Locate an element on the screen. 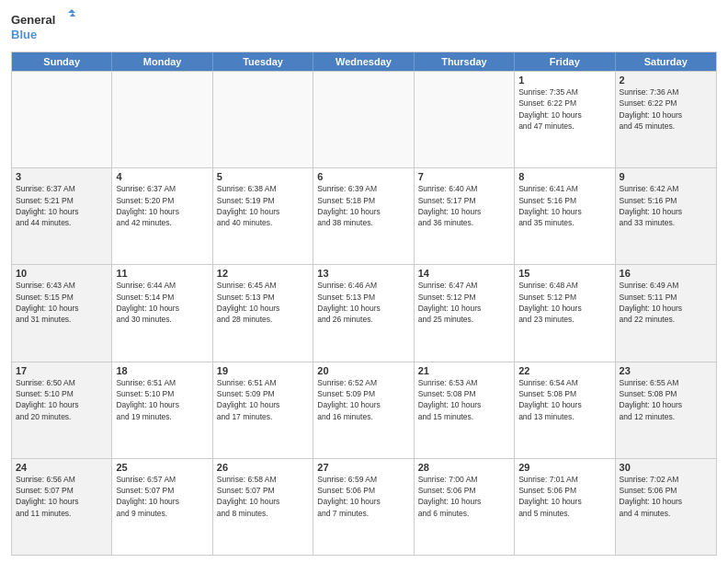 The image size is (728, 563). day-number: 30 is located at coordinates (665, 467).